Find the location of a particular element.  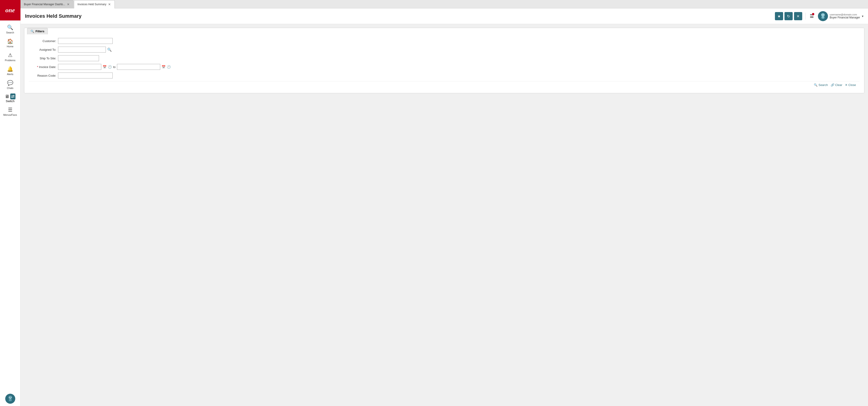

clear-button-label: Clear is located at coordinates (839, 85).